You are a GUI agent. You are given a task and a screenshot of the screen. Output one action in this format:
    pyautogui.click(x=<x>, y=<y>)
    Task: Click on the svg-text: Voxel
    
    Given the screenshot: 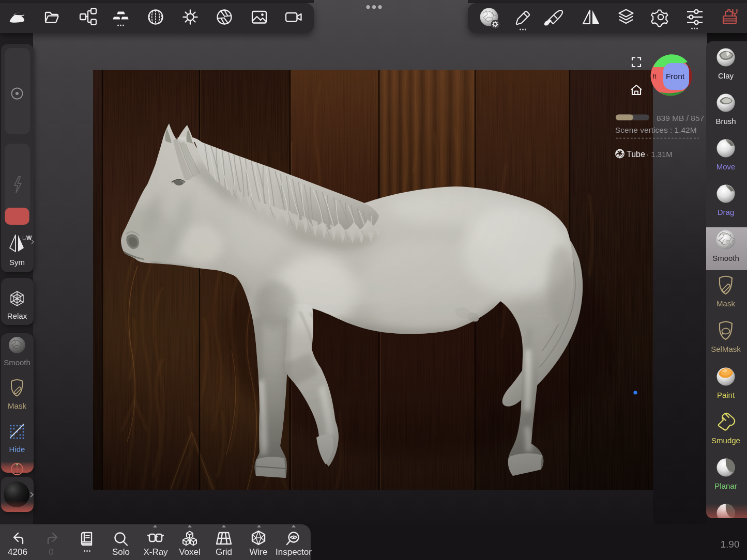 What is the action you would take?
    pyautogui.click(x=190, y=552)
    